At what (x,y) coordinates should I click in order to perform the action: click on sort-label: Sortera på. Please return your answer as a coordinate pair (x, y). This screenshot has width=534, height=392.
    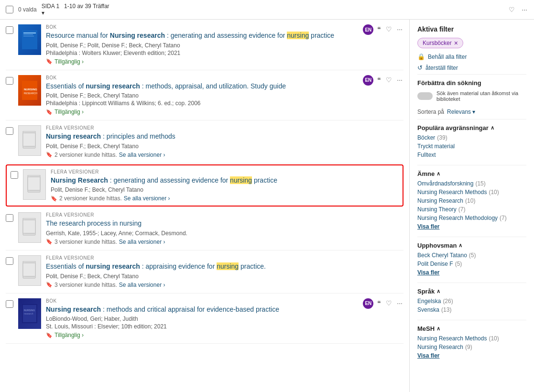
    Looking at the image, I should click on (431, 112).